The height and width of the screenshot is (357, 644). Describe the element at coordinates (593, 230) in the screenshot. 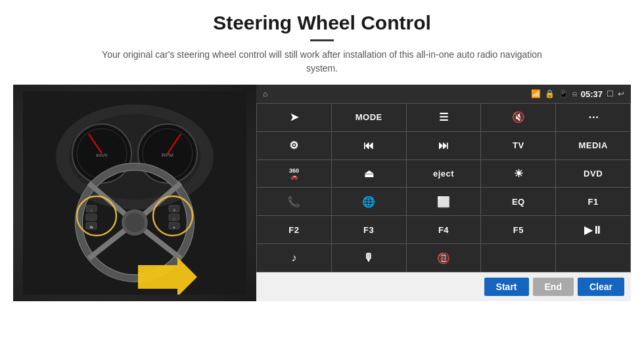

I see `playpause-icon: ▶⏸` at that location.